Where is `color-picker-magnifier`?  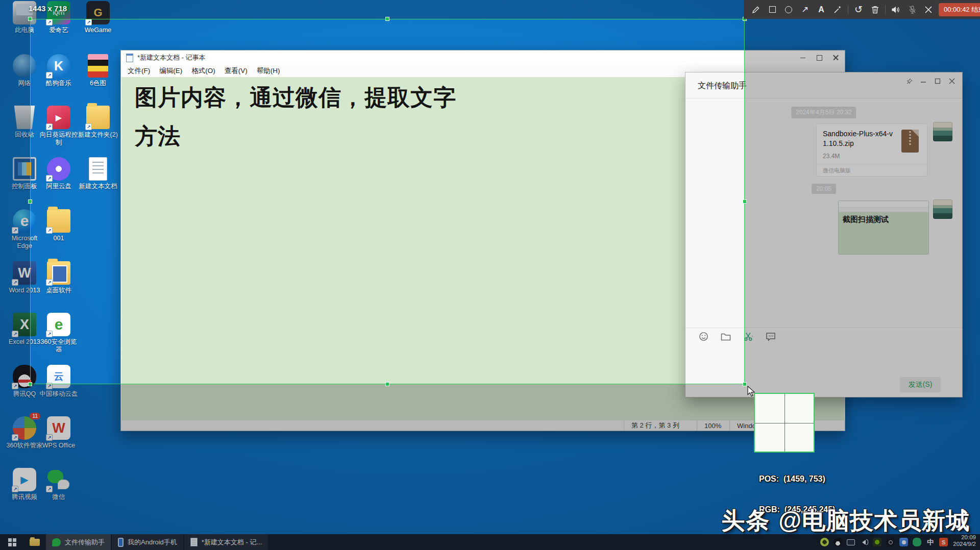 color-picker-magnifier is located at coordinates (784, 422).